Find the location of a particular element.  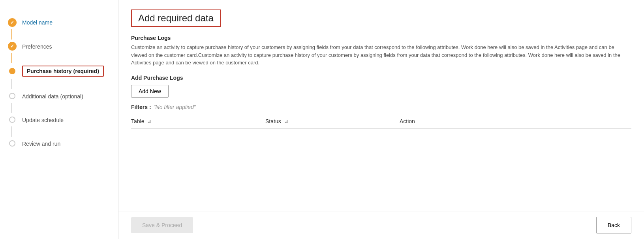

check-icon-model-name is located at coordinates (12, 23).